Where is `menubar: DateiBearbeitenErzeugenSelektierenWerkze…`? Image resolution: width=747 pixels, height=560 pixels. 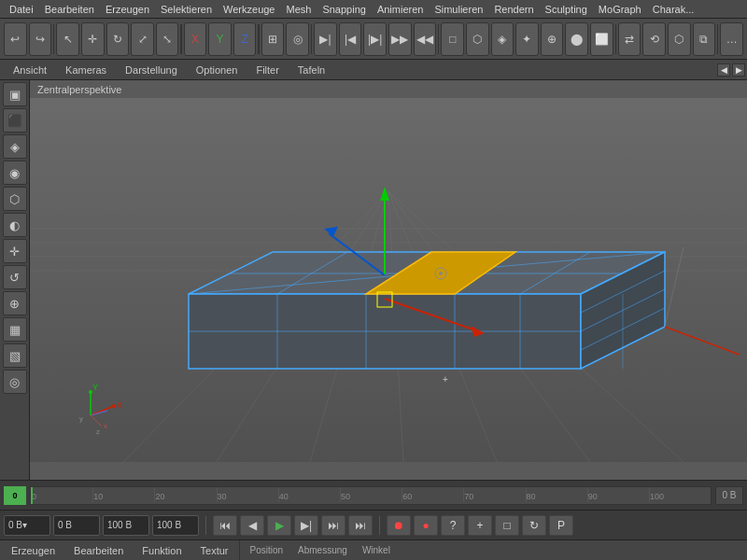
menubar: DateiBearbeitenErzeugenSelektierenWerkze… is located at coordinates (374, 9).